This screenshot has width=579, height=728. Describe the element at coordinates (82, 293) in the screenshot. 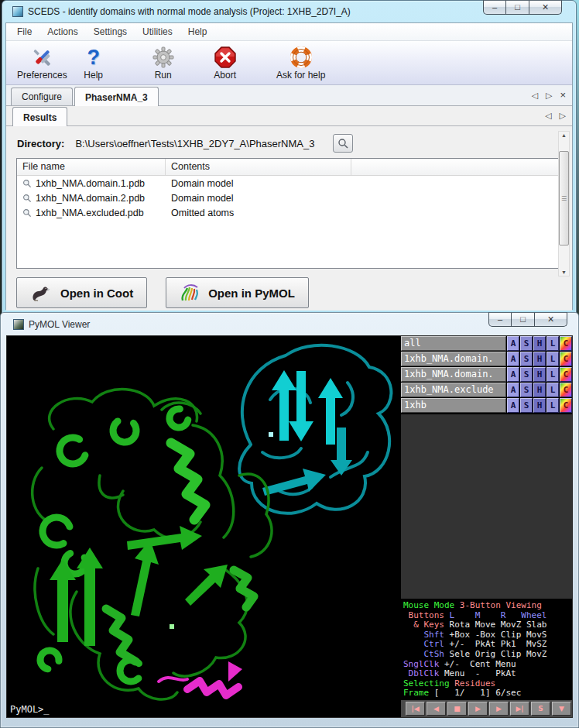

I see `open-in-coot-button: Open in Coot` at that location.